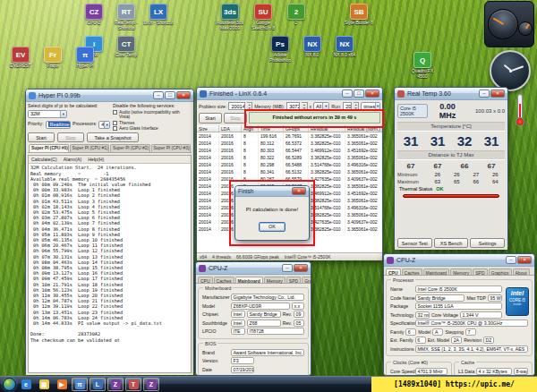  Describe the element at coordinates (126, 17) in the screenshot. I see `desktop-icon-realtemp-shortcut: RTRealTemp - Shortcut` at that location.